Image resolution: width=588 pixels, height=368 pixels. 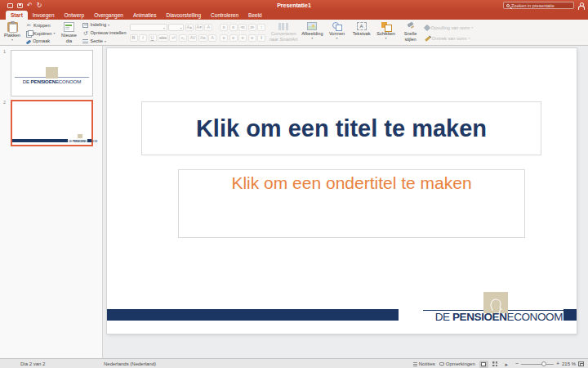 What do you see at coordinates (508, 6) in the screenshot?
I see `search-icon` at bounding box center [508, 6].